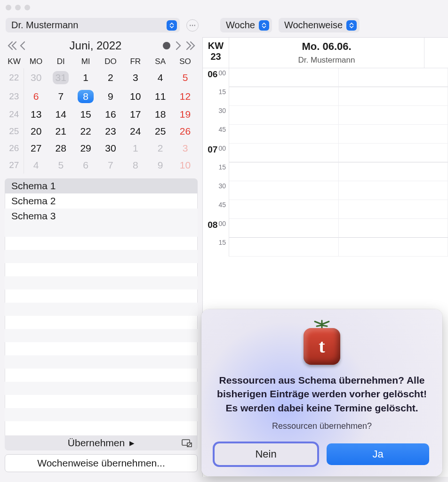  I want to click on resource-select: Dr. Mustermann, so click(93, 25).